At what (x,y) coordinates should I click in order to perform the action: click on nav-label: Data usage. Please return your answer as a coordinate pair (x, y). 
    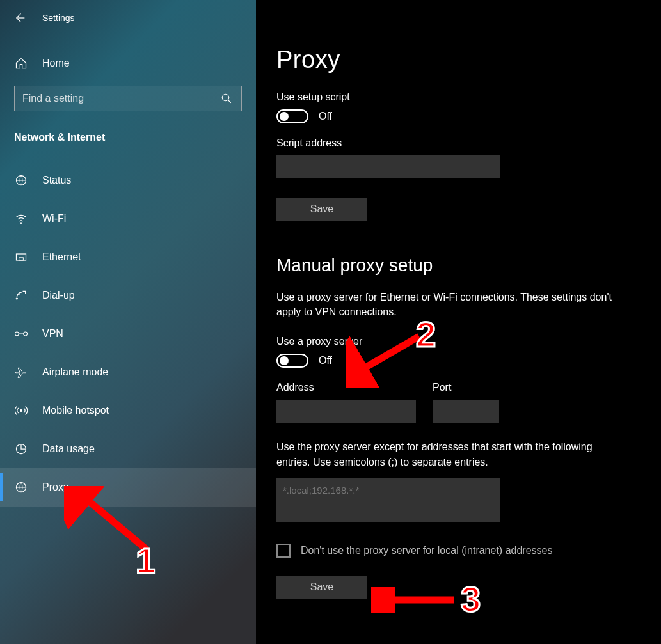
    Looking at the image, I should click on (68, 449).